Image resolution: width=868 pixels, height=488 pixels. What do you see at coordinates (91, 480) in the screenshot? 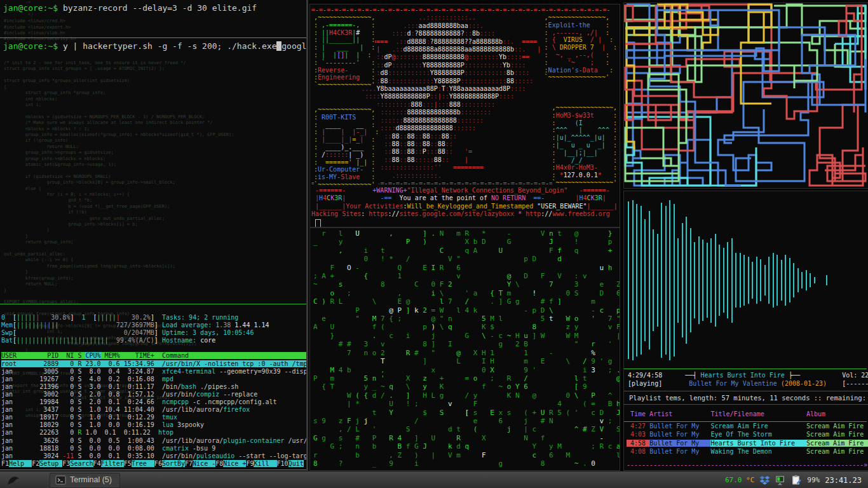
I see `task-button-label: Terminal (5)` at bounding box center [91, 480].